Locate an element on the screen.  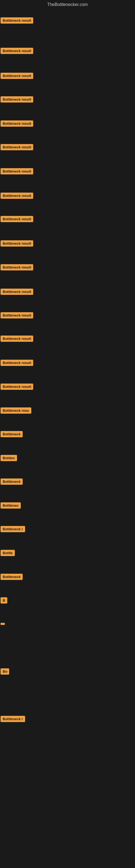
list-item: Bottle is located at coordinates (8, 553).